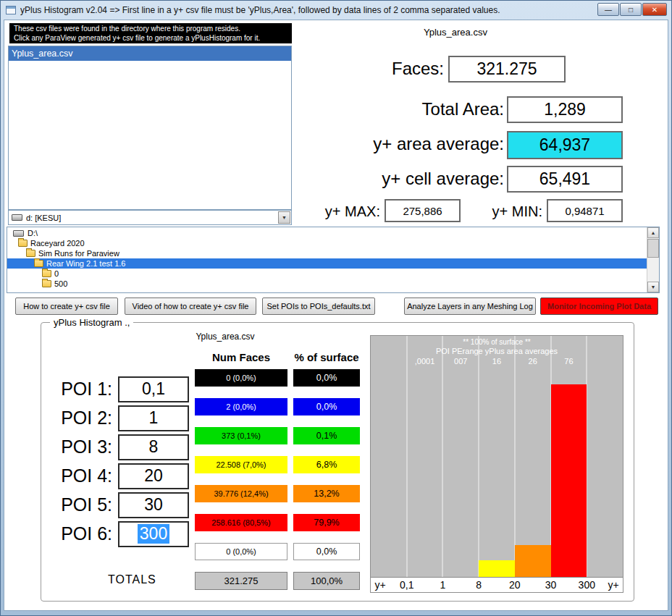  What do you see at coordinates (241, 581) in the screenshot?
I see `totals-num-faces: 321.275` at bounding box center [241, 581].